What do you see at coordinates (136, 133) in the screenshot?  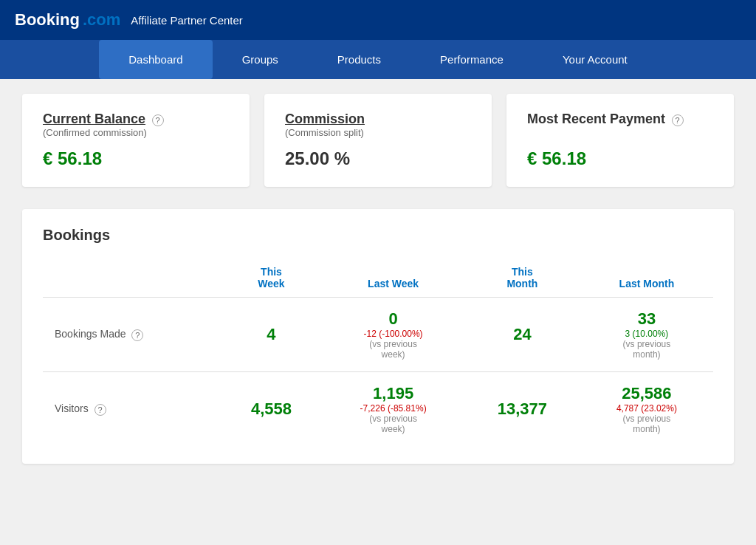 I see `card-subtitle-current-balance: (Confirmed commission)` at bounding box center [136, 133].